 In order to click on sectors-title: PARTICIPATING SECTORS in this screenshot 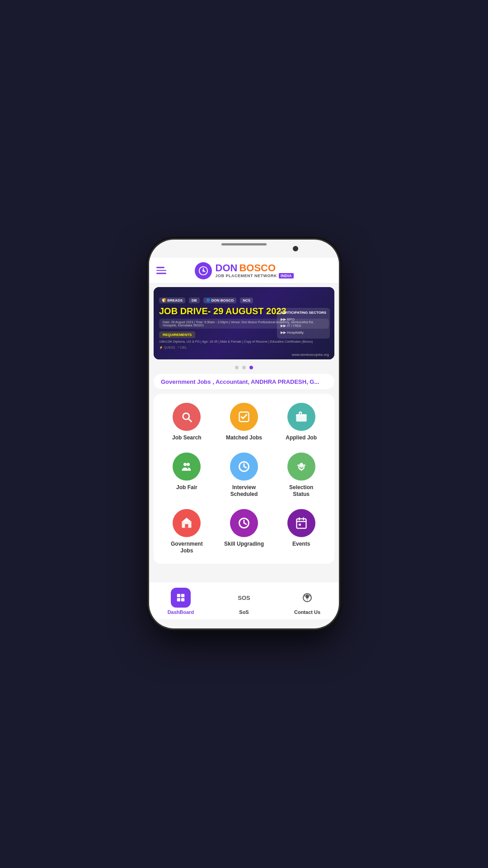, I will do `click(304, 313)`.